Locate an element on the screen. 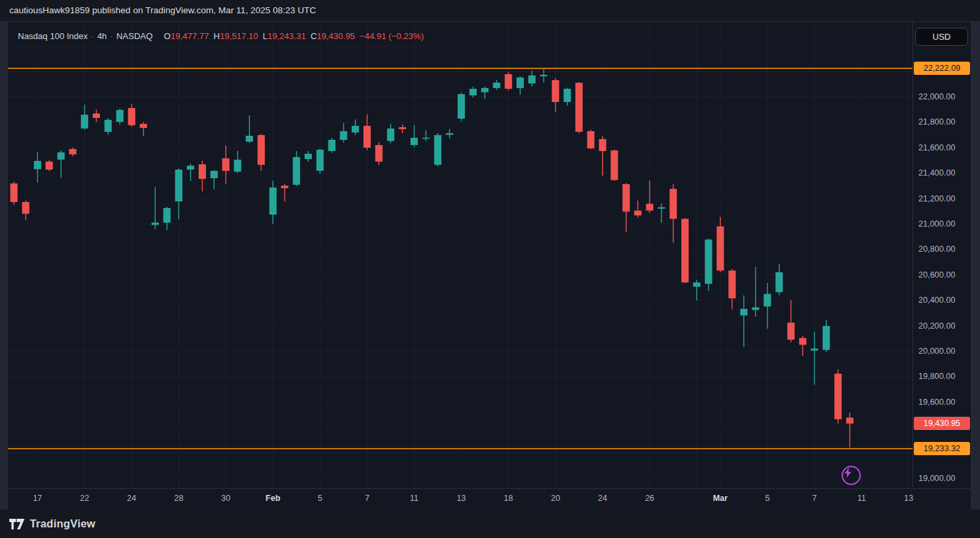 The image size is (980, 538). change-value: −44.91 (−0.23%) is located at coordinates (392, 36).